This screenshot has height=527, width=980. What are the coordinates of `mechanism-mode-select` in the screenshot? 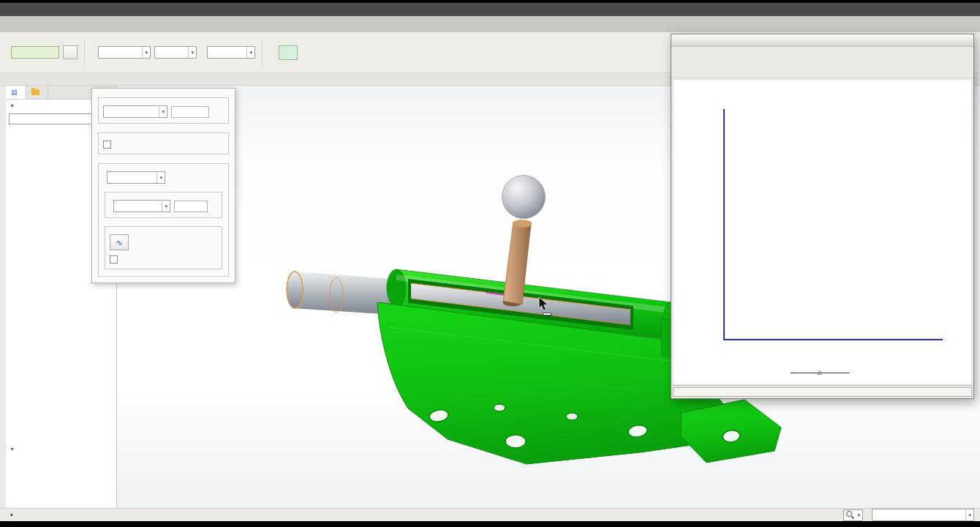 It's located at (923, 515).